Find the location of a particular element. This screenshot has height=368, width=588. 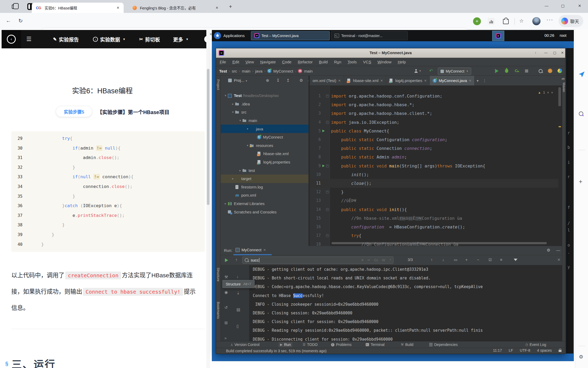

update-available-icon: ↑ is located at coordinates (550, 71).